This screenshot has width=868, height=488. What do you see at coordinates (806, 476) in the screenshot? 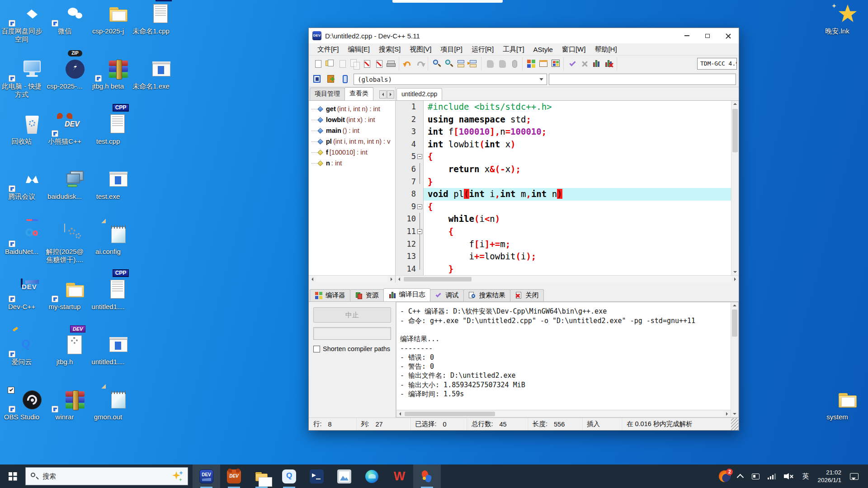
I see `input-language-button: 英` at bounding box center [806, 476].